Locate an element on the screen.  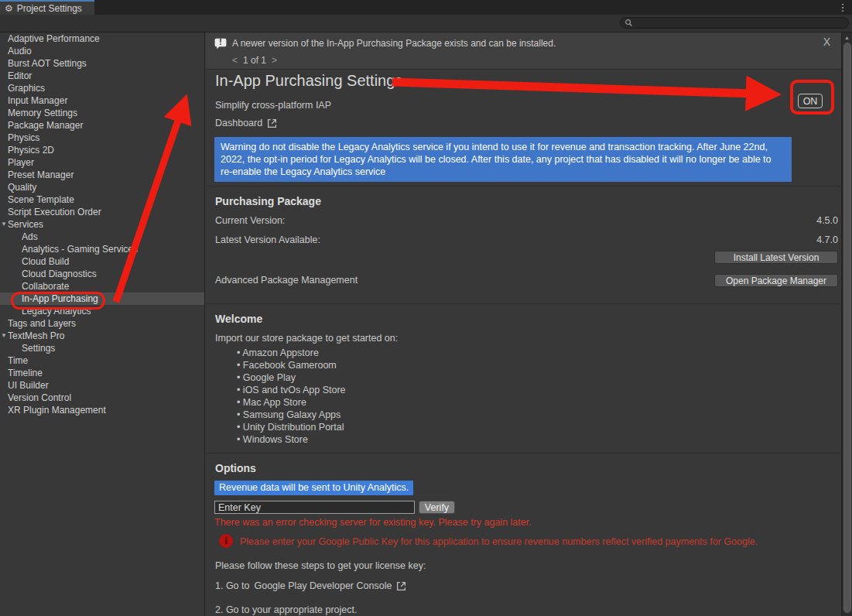
sidebar-item-ads: Ads is located at coordinates (102, 237).